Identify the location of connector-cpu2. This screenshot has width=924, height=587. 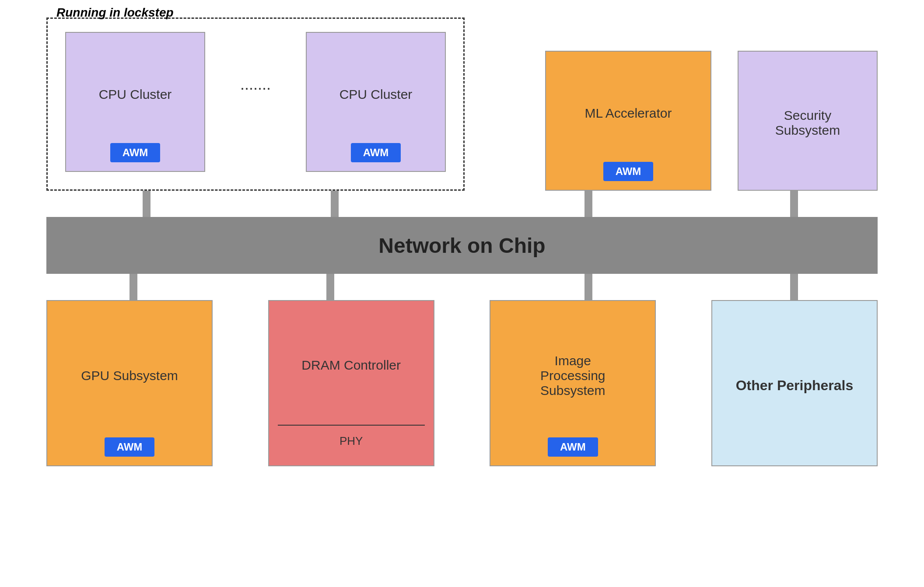
(335, 204).